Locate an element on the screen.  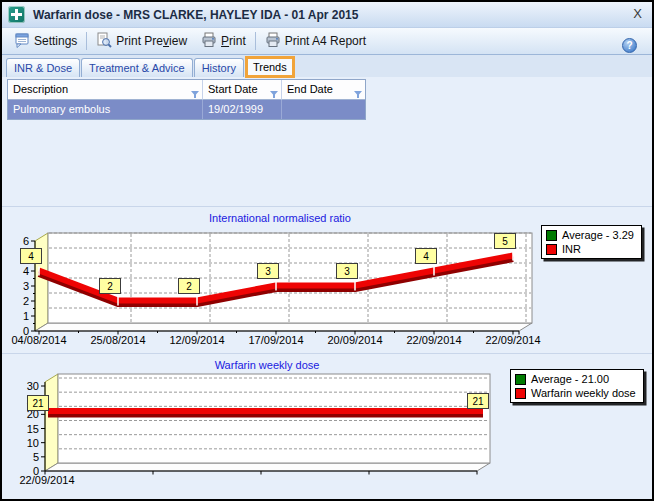
dose-swatch is located at coordinates (520, 394).